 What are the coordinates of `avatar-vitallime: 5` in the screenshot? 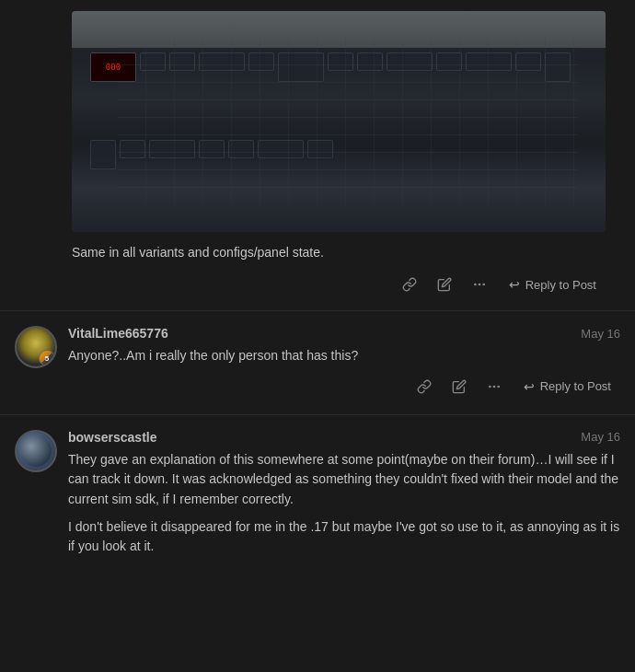 It's located at (36, 347).